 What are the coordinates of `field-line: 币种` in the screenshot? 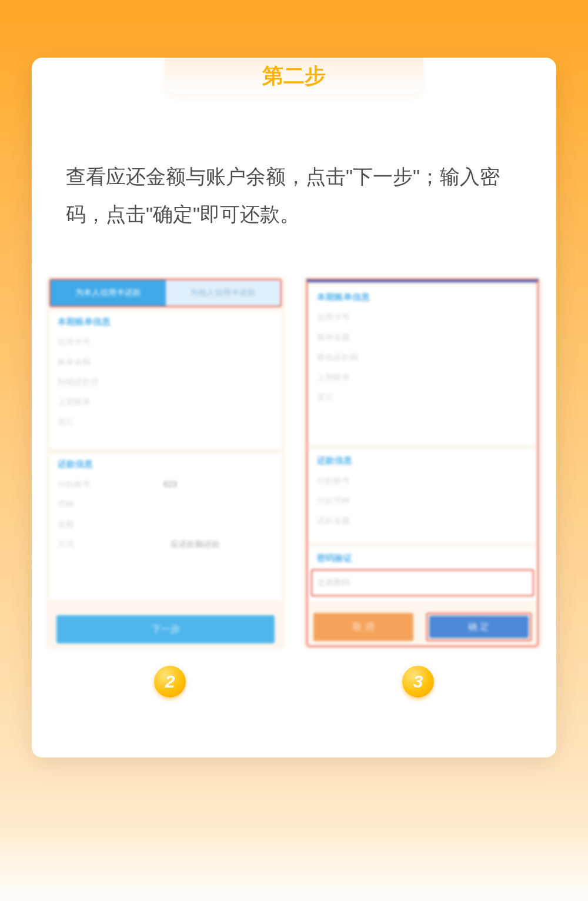 It's located at (166, 505).